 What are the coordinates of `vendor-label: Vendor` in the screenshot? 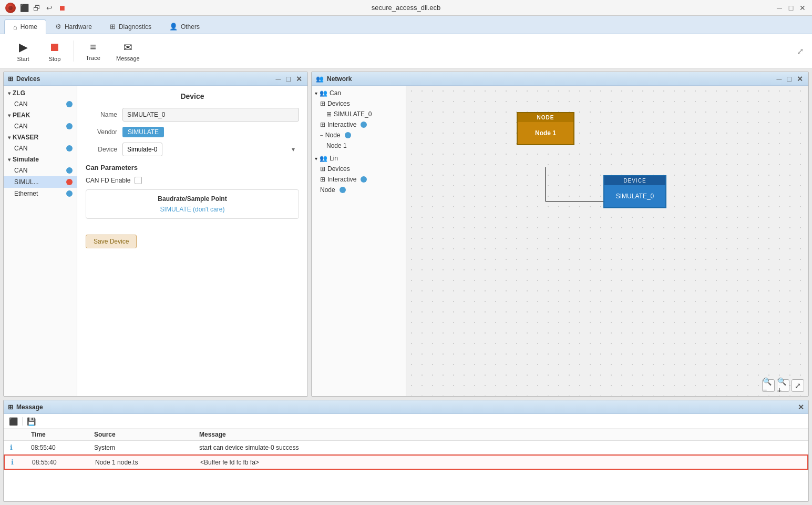 It's located at (101, 132).